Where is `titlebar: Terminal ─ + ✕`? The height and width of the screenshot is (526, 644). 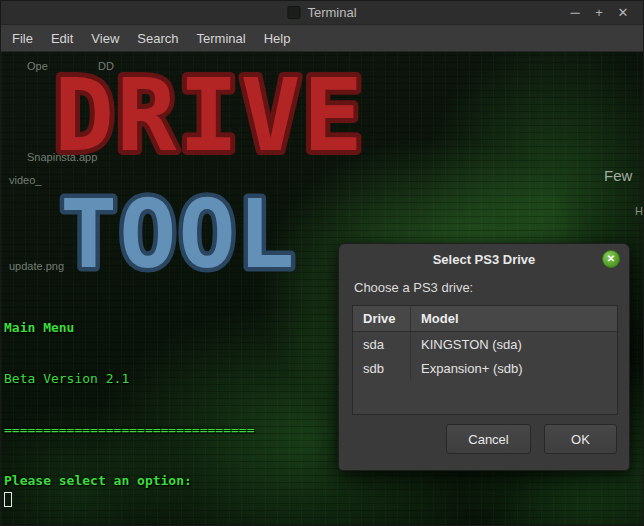
titlebar: Terminal ─ + ✕ is located at coordinates (322, 13).